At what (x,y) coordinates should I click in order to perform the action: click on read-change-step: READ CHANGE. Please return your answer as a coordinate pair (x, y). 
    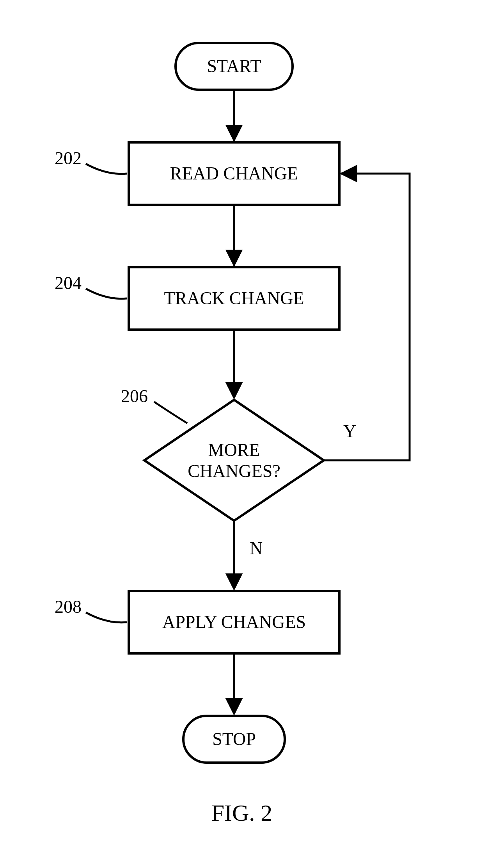
    Looking at the image, I should click on (234, 174).